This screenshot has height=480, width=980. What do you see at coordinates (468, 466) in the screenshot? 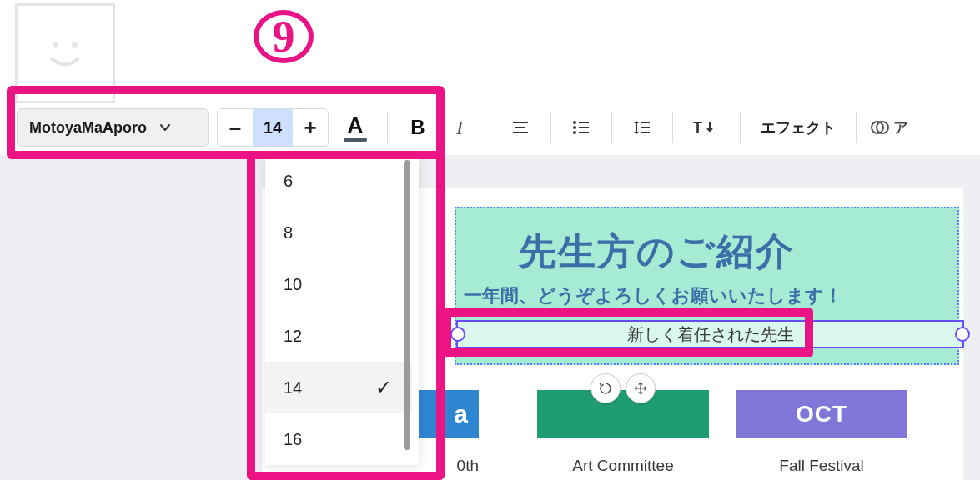
I see `tile-caption-partial: 0th` at bounding box center [468, 466].